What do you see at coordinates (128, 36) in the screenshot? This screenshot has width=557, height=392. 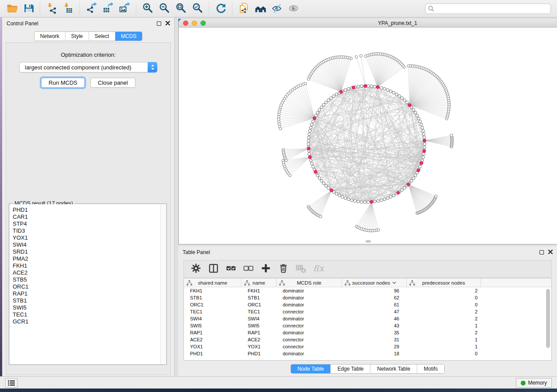 I see `tab-mcds: MCDS` at bounding box center [128, 36].